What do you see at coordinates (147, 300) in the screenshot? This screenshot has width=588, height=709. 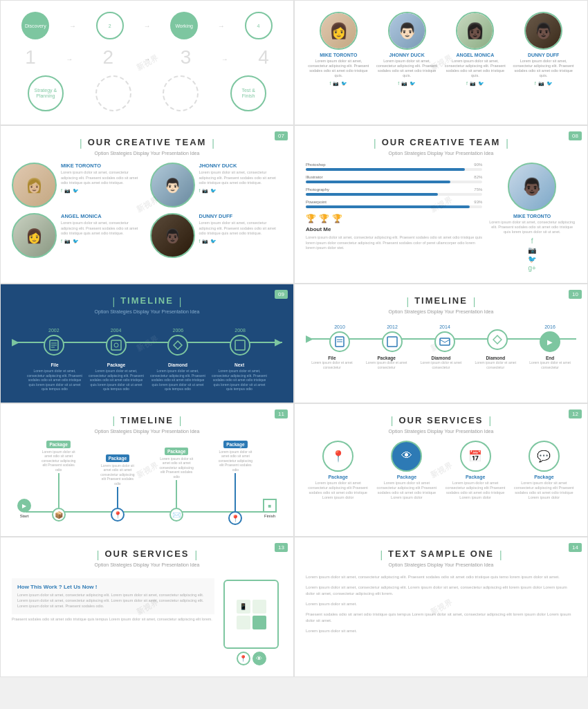 I see `slide-title-9: TIMELINE` at bounding box center [147, 300].